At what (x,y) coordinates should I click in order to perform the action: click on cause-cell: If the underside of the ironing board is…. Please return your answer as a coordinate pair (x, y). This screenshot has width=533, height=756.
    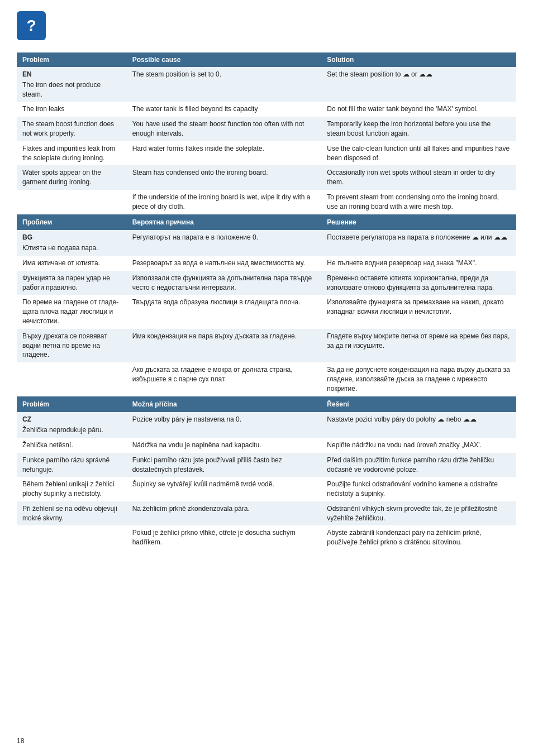
    Looking at the image, I should click on (225, 202).